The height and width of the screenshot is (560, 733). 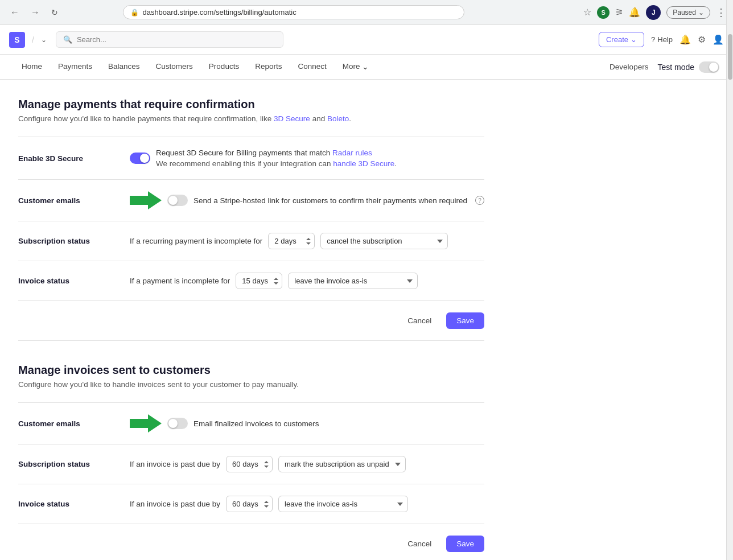 I want to click on control-subscription-status-2: If an invoice is past due by 30 days 60 …, so click(x=307, y=464).